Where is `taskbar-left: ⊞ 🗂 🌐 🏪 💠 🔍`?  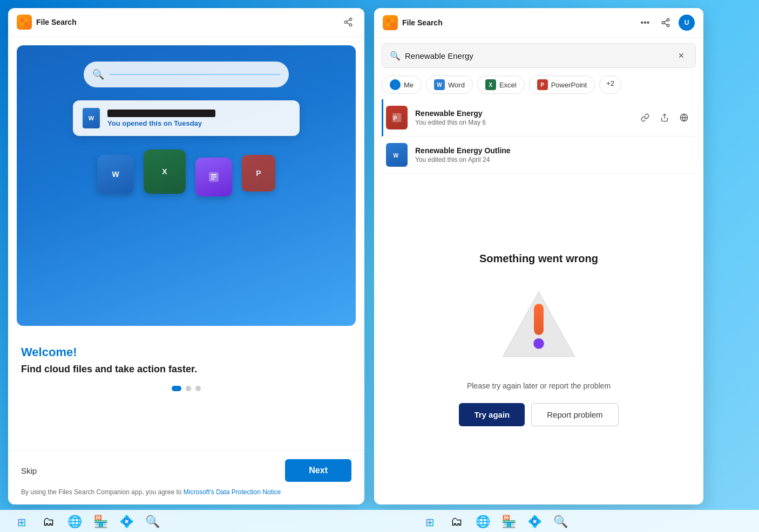
taskbar-left: ⊞ 🗂 🌐 🏪 💠 🔍 is located at coordinates (94, 521).